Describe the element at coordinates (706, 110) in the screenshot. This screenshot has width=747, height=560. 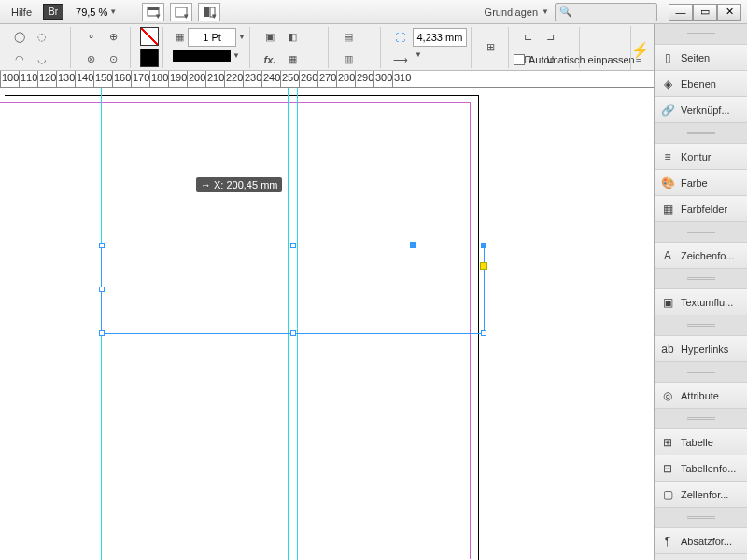
I see `panel-label: Verknüpf...` at that location.